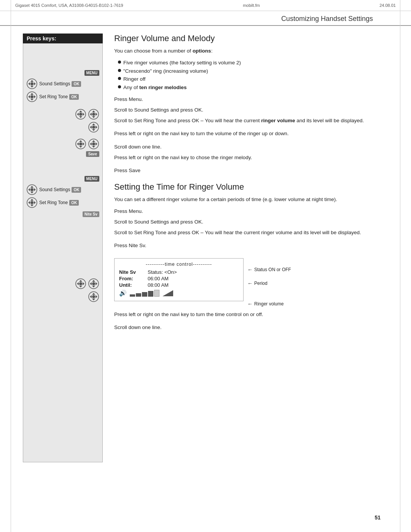 The image size is (411, 532). What do you see at coordinates (179, 264) in the screenshot?
I see `time-control-title: ----------time control----------` at bounding box center [179, 264].